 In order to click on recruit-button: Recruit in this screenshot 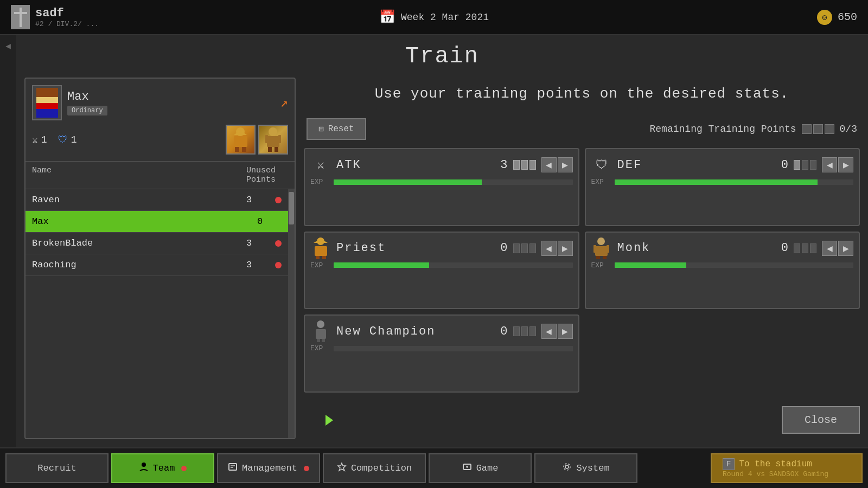, I will do `click(57, 468)`.